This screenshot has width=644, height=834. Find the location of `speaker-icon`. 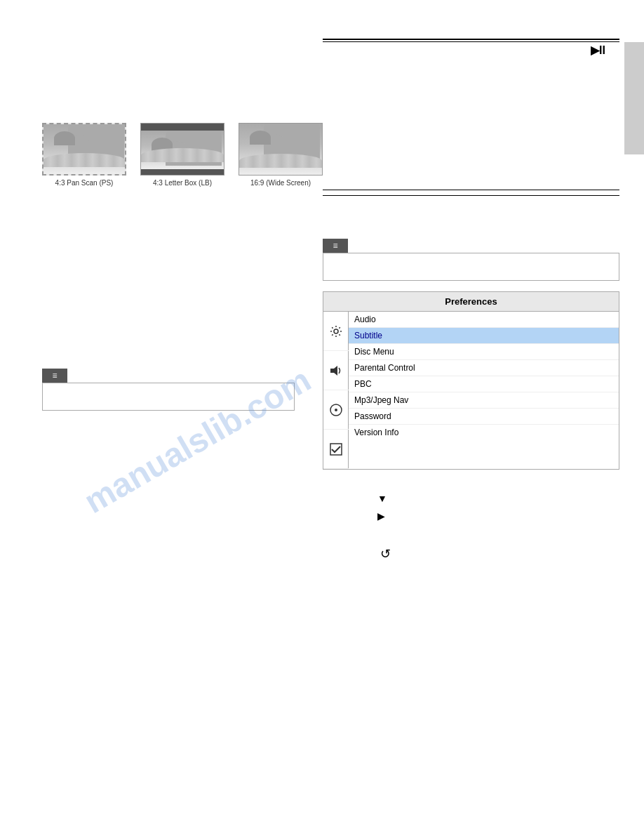

speaker-icon is located at coordinates (336, 371).